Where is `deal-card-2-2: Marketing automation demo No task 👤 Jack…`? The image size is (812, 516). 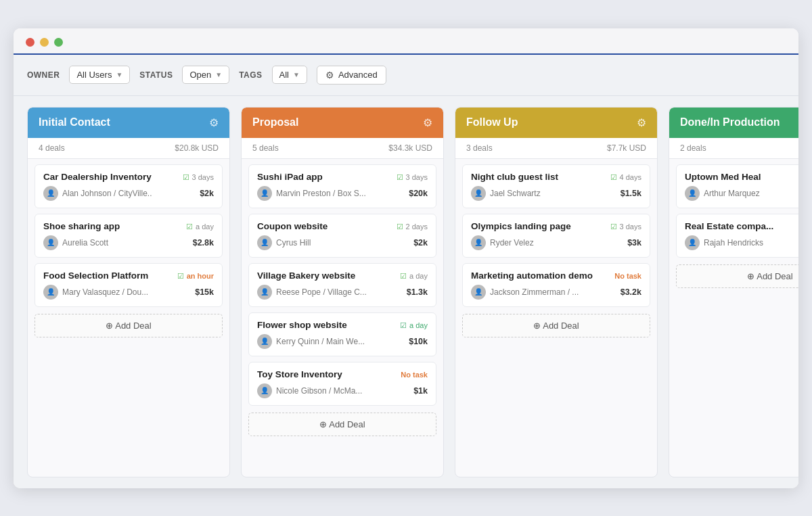 deal-card-2-2: Marketing automation demo No task 👤 Jack… is located at coordinates (556, 285).